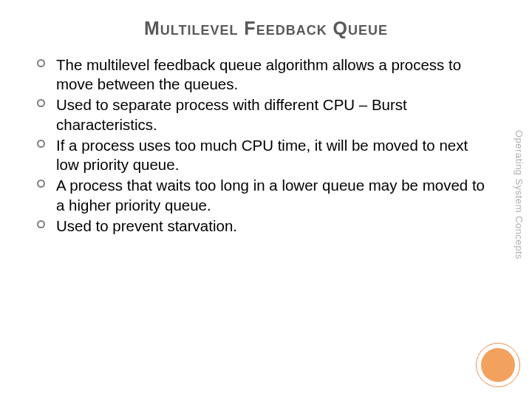  Describe the element at coordinates (146, 226) in the screenshot. I see `bullet-text: Used to prevent starvation.` at that location.